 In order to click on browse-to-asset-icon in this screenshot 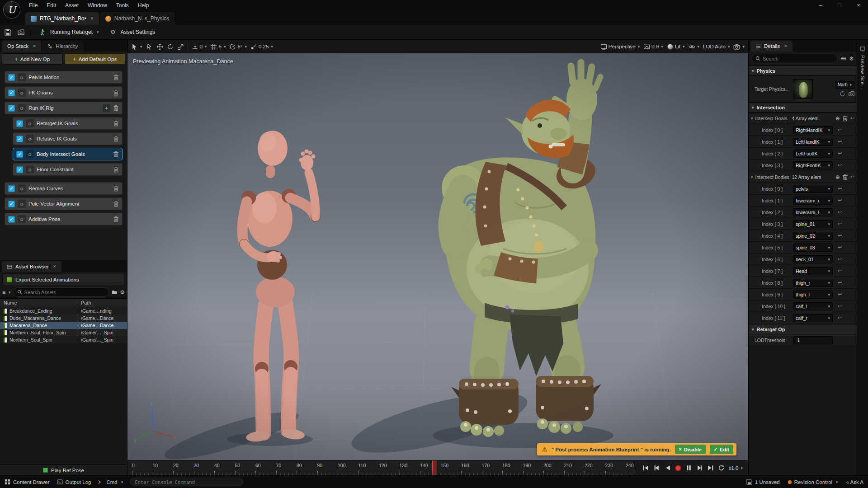, I will do `click(852, 94)`.